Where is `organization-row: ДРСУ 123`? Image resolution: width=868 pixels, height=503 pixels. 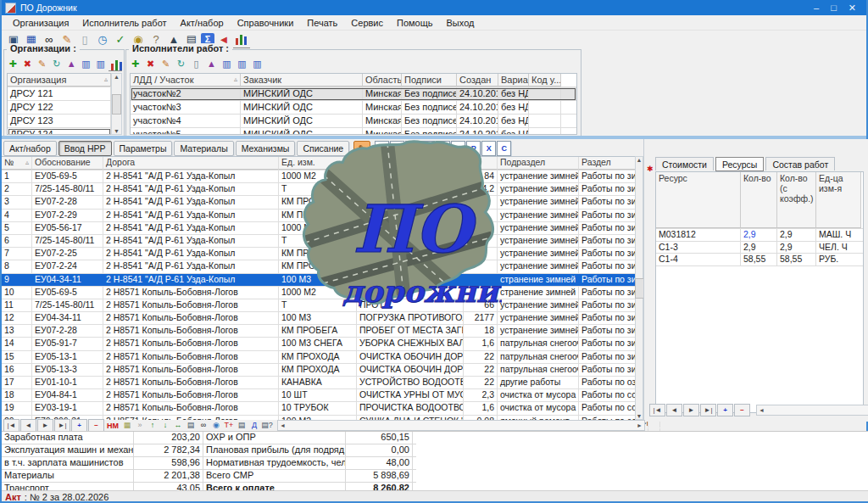 organization-row: ДРСУ 123 is located at coordinates (59, 121).